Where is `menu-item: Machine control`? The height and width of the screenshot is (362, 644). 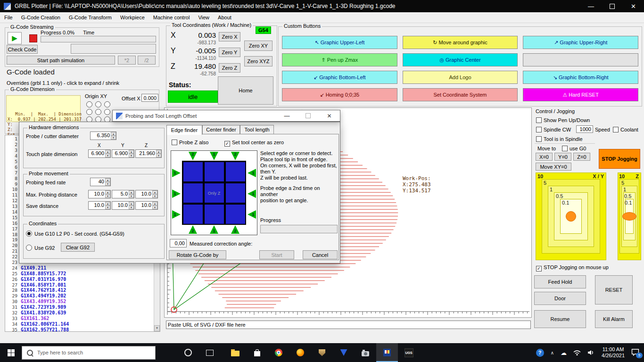
menu-item: Machine control is located at coordinates (172, 17).